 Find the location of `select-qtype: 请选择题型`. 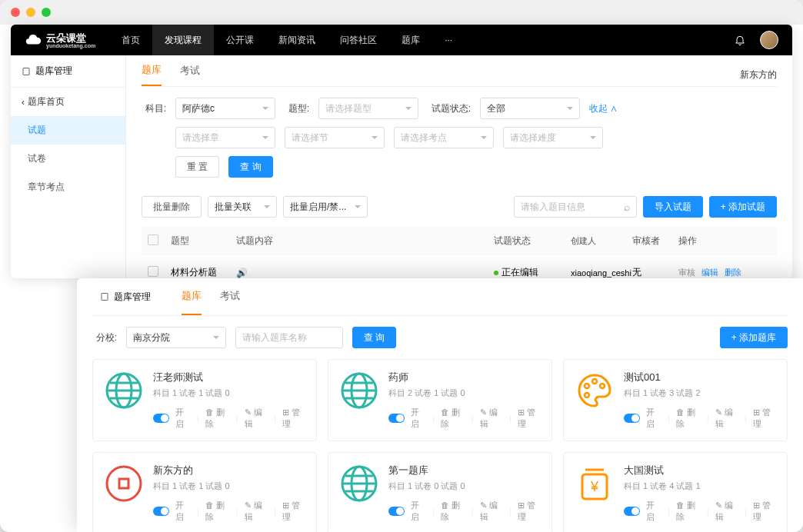

select-qtype: 请选择题型 is located at coordinates (368, 108).